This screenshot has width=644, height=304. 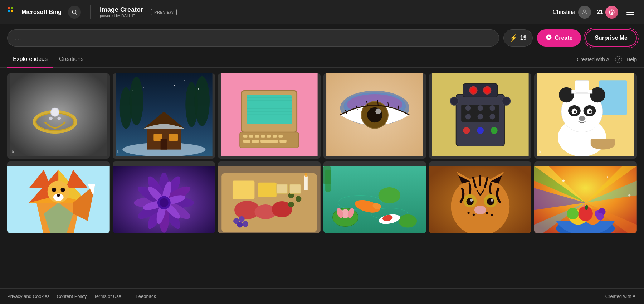 What do you see at coordinates (122, 16) in the screenshot?
I see `powered-by-label: powered by DALL·E` at bounding box center [122, 16].